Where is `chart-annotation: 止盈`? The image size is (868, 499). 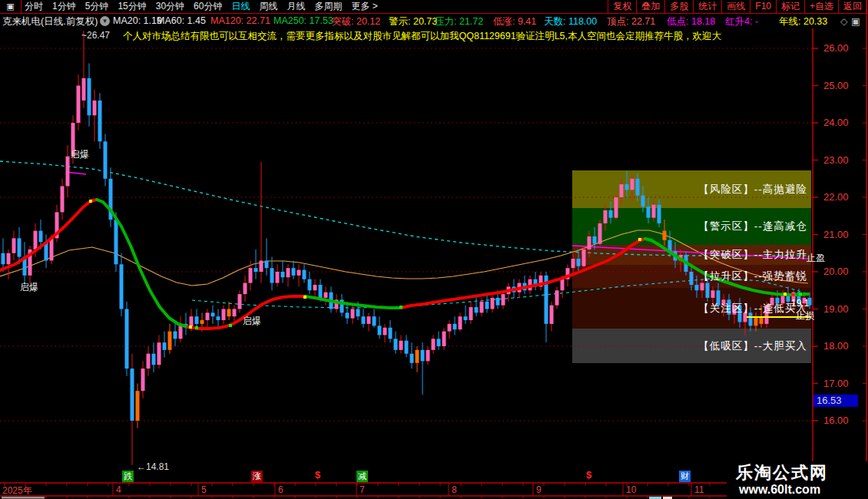
chart-annotation: 止盈 is located at coordinates (816, 258).